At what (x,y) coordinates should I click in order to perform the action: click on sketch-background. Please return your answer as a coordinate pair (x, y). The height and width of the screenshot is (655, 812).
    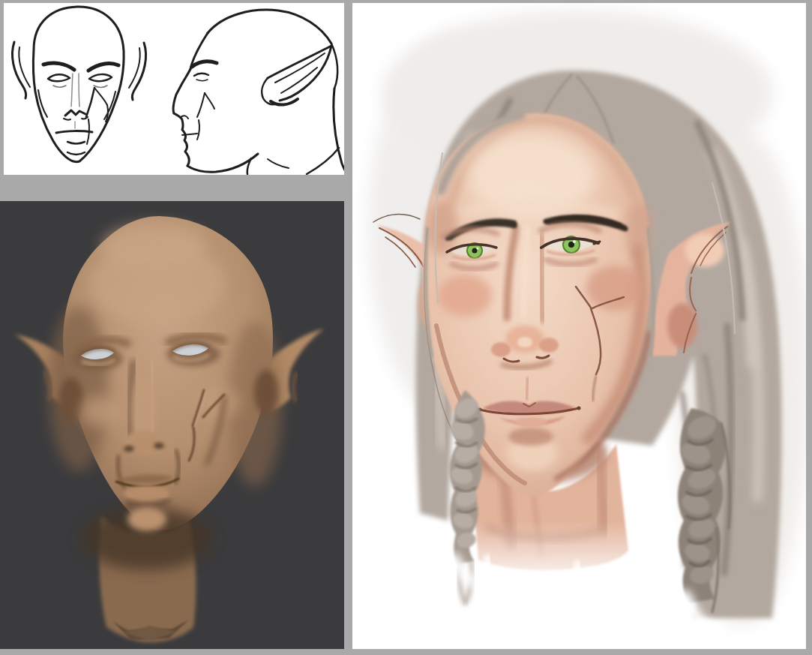
    Looking at the image, I should click on (174, 89).